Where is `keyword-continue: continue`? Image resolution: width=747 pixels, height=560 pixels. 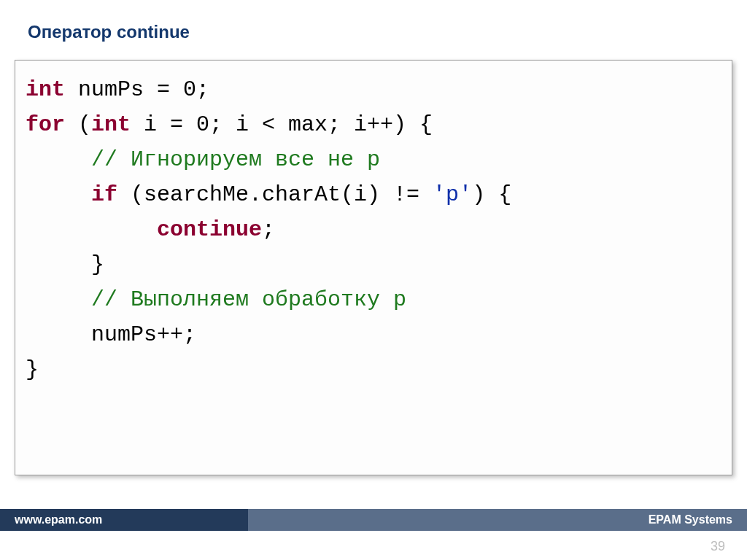 keyword-continue: continue is located at coordinates (209, 230).